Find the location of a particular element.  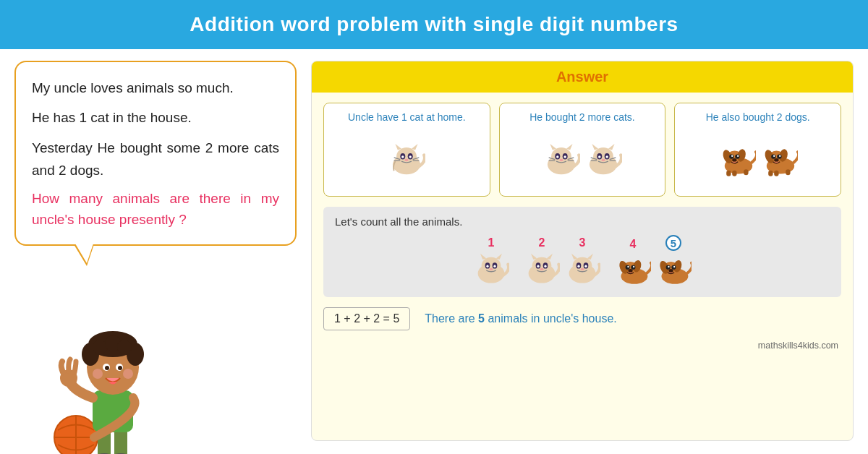

count-animal-4: 4 is located at coordinates (633, 263).